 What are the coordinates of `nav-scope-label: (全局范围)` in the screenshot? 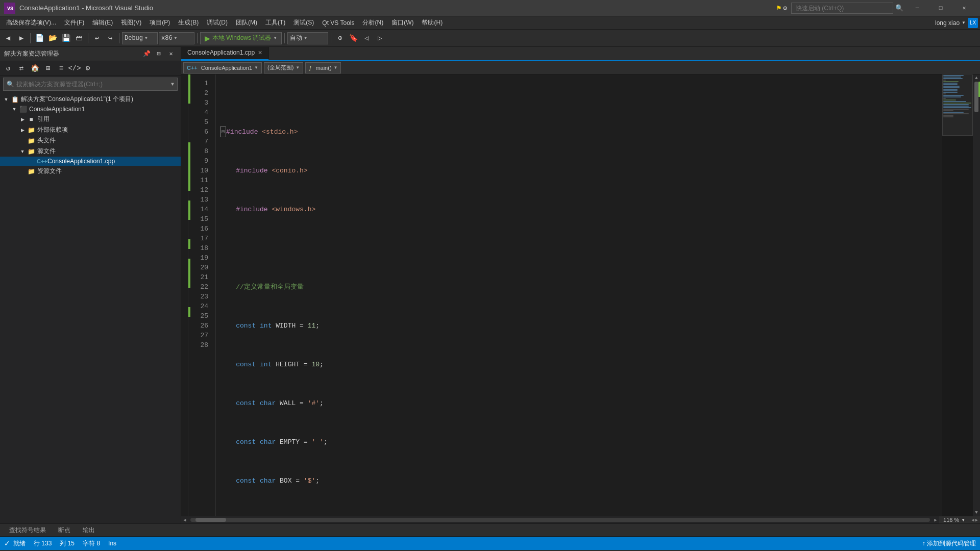 It's located at (281, 67).